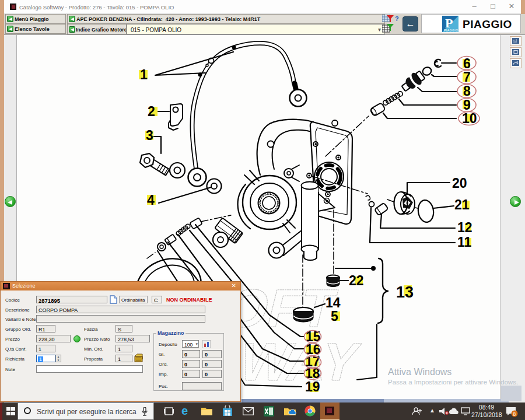  Describe the element at coordinates (333, 303) in the screenshot. I see `svg-text: 14` at that location.